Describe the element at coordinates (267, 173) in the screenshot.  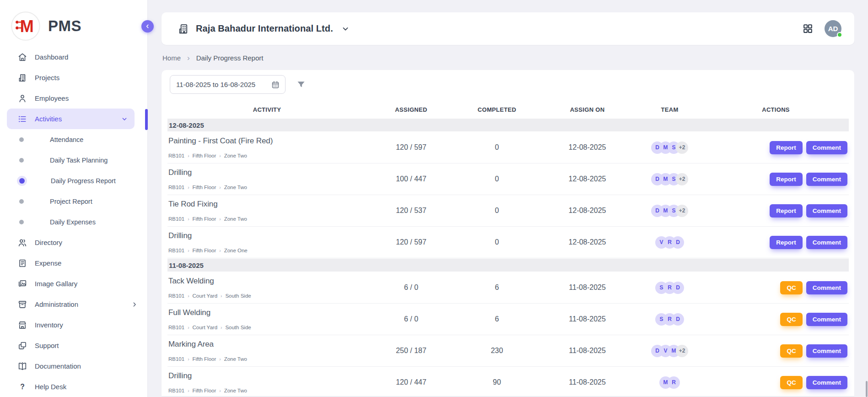
I see `activity-title: Drilling` at that location.